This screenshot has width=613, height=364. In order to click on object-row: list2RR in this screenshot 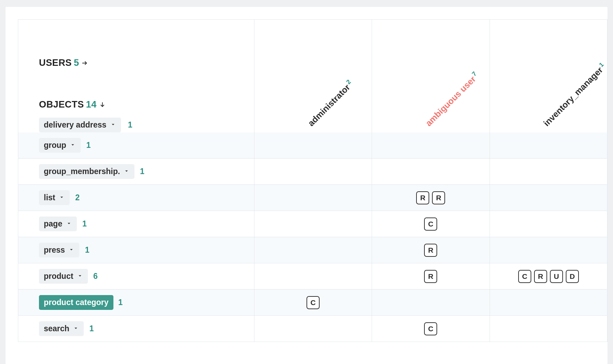, I will do `click(313, 198)`.